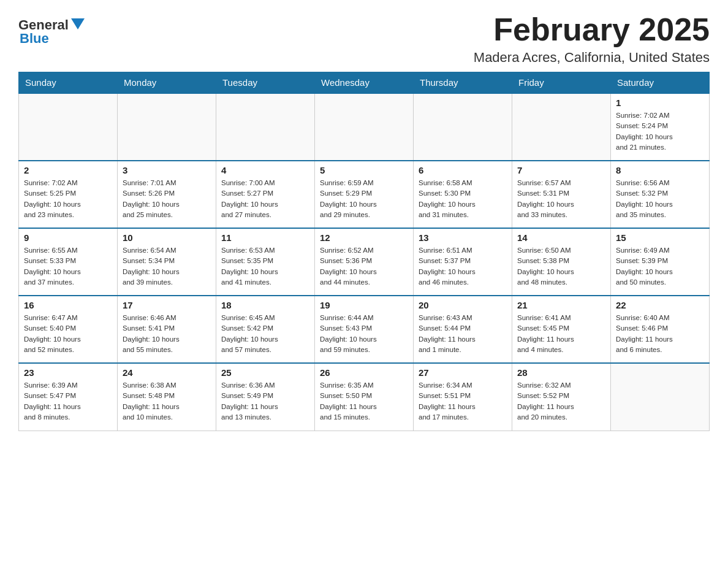 The height and width of the screenshot is (563, 728). I want to click on day-info: Sunrise: 6:57 AMSunset: 5:31 PMDaylight:…, so click(561, 199).